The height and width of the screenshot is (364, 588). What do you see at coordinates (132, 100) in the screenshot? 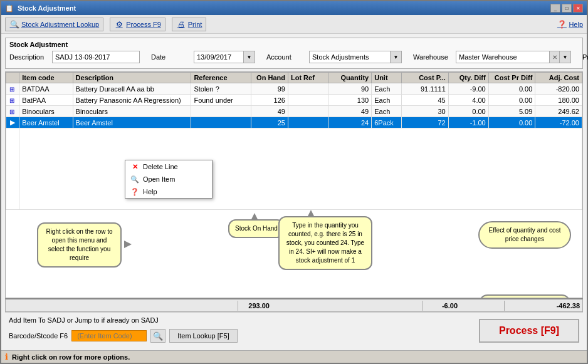
I see `cell-desc-1: Battery Panasonic AA Regression)` at bounding box center [132, 100].